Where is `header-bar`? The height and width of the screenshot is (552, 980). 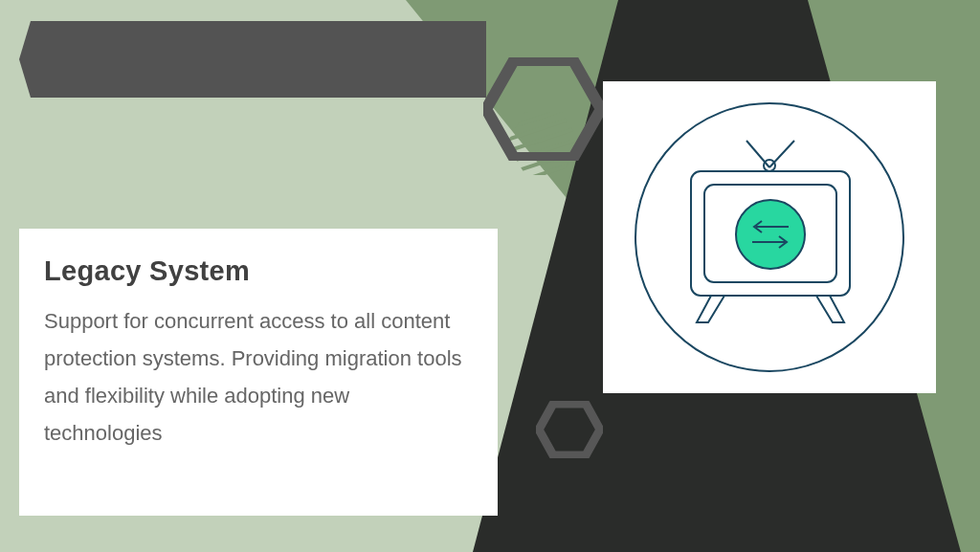
header-bar is located at coordinates (253, 59).